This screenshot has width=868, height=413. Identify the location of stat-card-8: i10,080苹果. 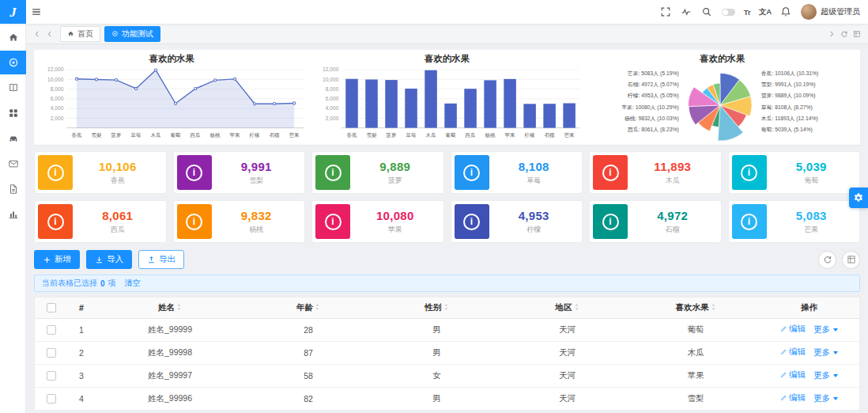
(378, 222).